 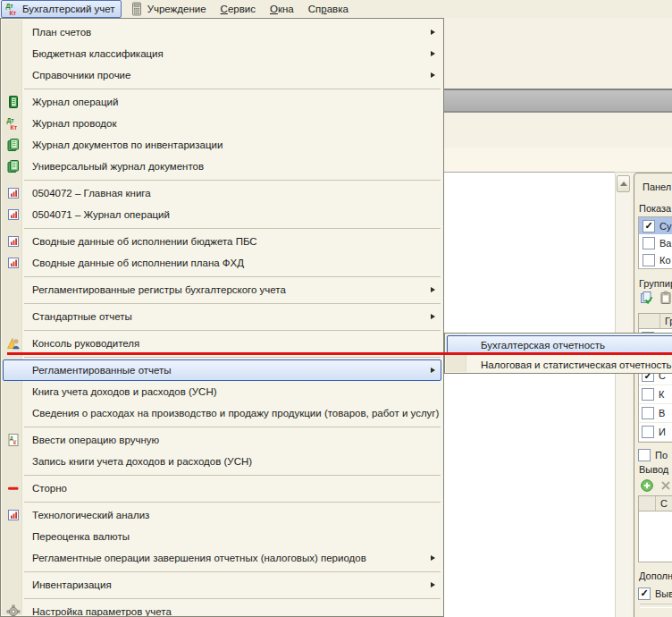 What do you see at coordinates (222, 241) in the screenshot?
I see `menu-item: Сводные данные об исполнении бюджета ПБС` at bounding box center [222, 241].